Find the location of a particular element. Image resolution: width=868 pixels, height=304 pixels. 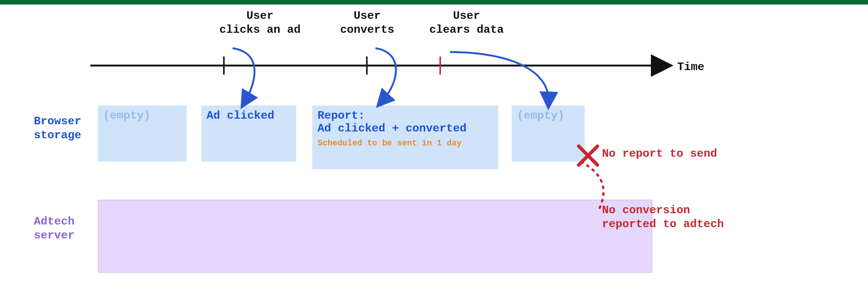

storage-ad-clicked: Ad clicked is located at coordinates (249, 133).